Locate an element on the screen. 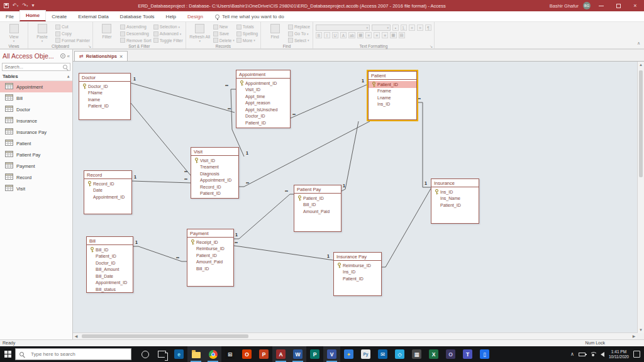 Image resolution: width=644 pixels, height=362 pixels. sidebar-item-insurance: Insurance is located at coordinates (36, 121).